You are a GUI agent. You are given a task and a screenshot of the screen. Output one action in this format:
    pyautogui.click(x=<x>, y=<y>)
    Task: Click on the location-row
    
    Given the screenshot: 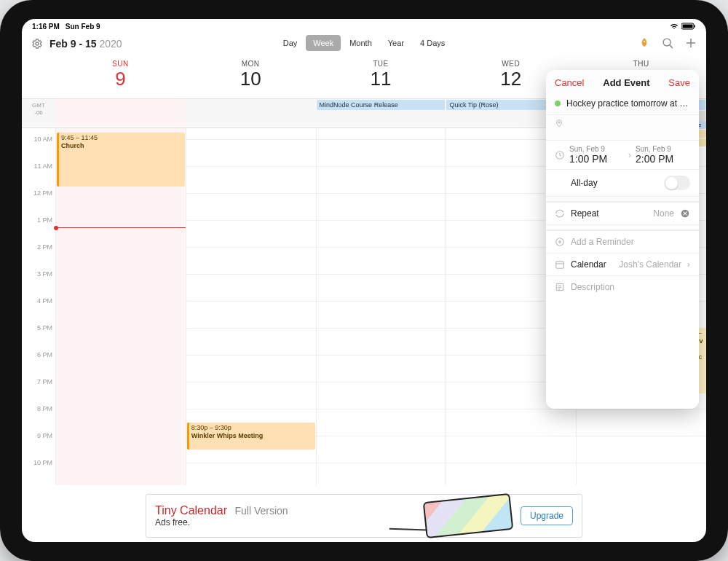 What is the action you would take?
    pyautogui.click(x=622, y=125)
    